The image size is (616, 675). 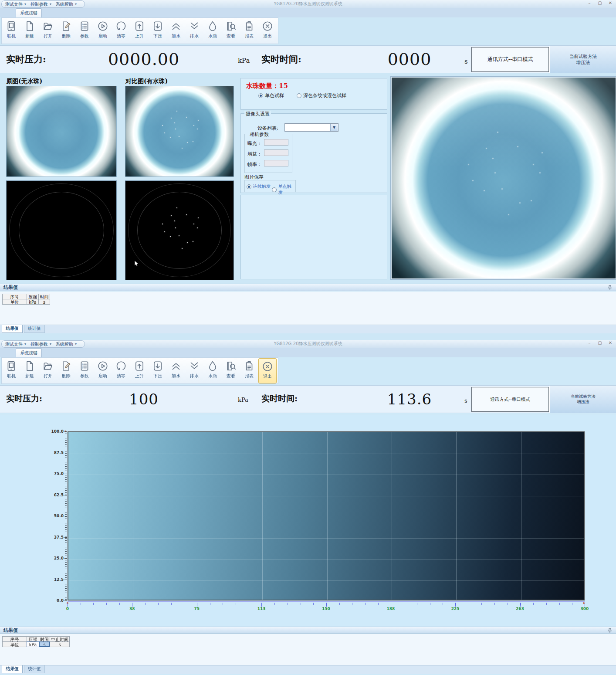 What do you see at coordinates (268, 153) in the screenshot?
I see `camera-params-group: 相机参数 曝光： 增益： 帧率：` at bounding box center [268, 153].